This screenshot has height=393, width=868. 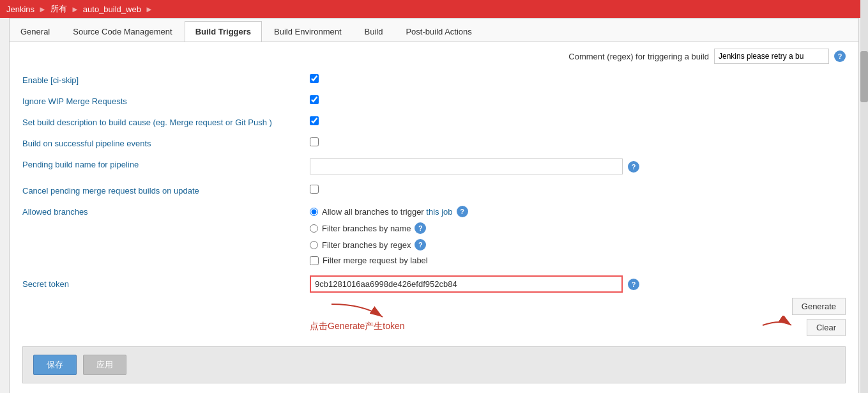 I want to click on ignore-wip-control, so click(x=577, y=100).